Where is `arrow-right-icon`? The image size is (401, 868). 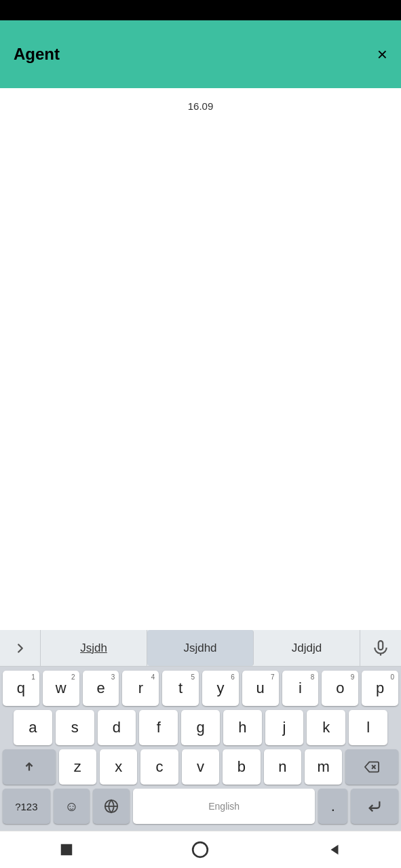 arrow-right-icon is located at coordinates (20, 648).